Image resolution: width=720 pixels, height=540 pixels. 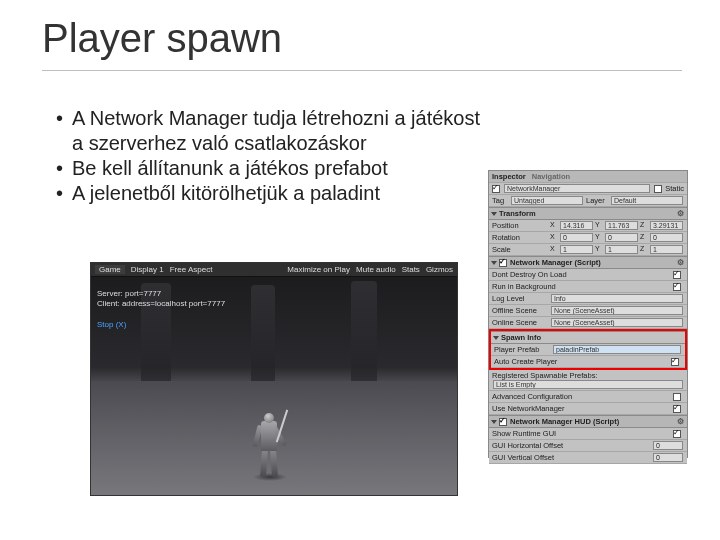 I want to click on gui-offset-x-field: 0, so click(x=668, y=446).